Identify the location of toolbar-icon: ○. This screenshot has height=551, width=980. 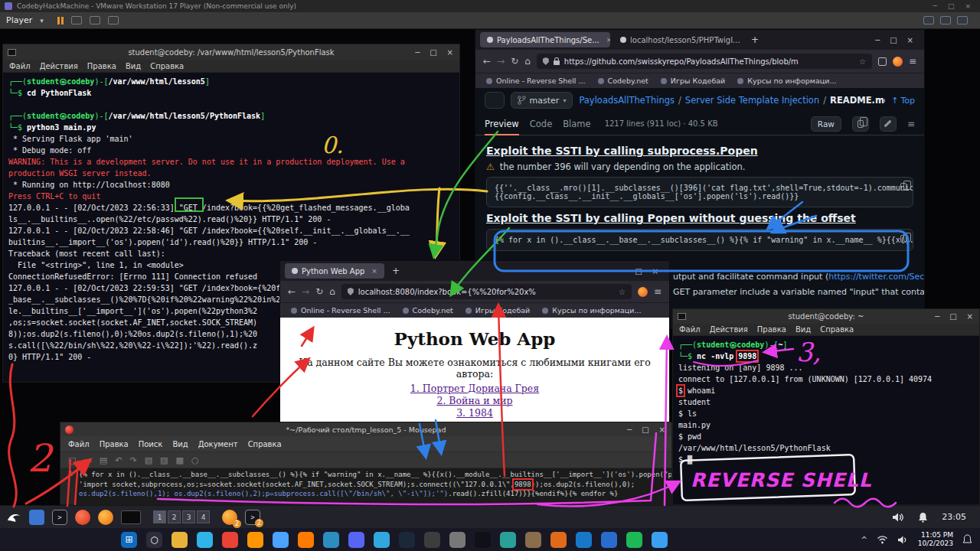
(195, 461).